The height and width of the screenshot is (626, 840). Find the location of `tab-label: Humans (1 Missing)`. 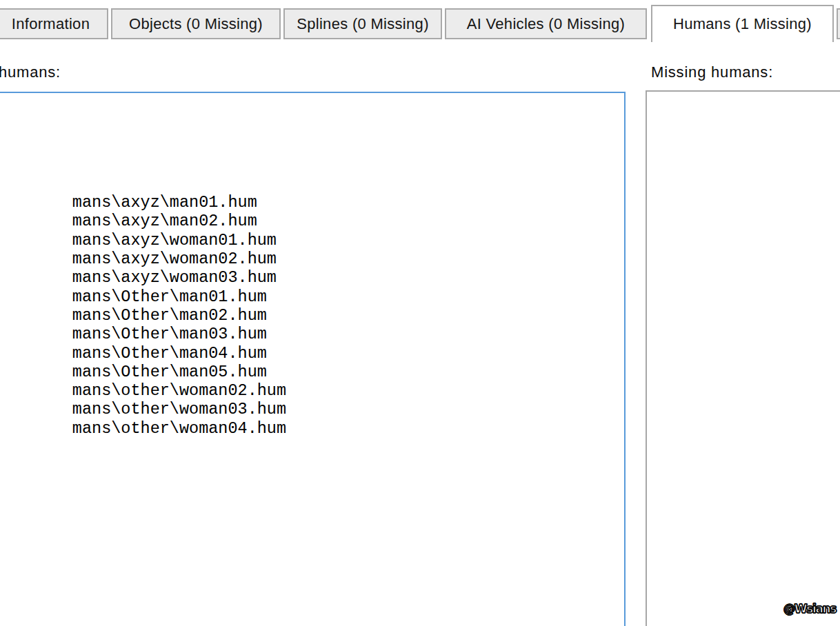

tab-label: Humans (1 Missing) is located at coordinates (742, 24).